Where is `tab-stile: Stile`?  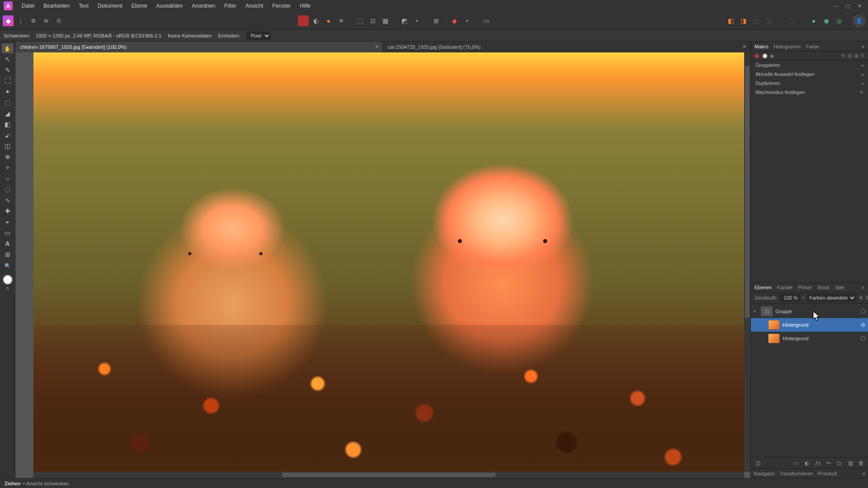
tab-stile: Stile is located at coordinates (840, 287).